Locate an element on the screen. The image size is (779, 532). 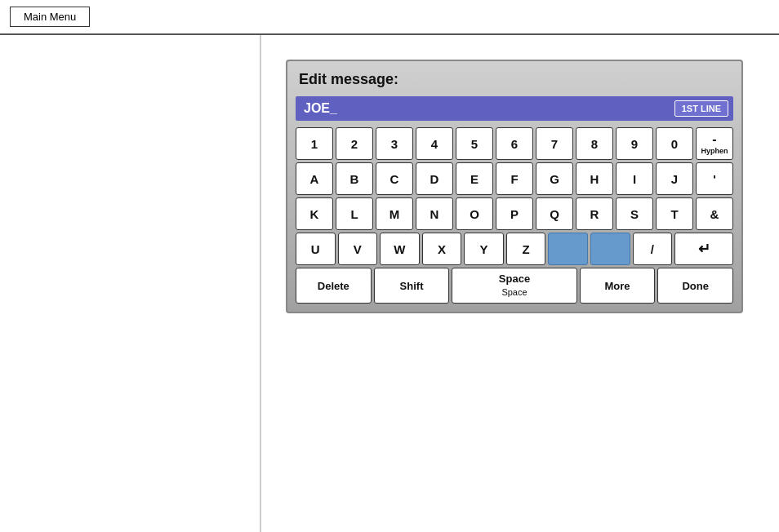
key-x: X is located at coordinates (443, 249).